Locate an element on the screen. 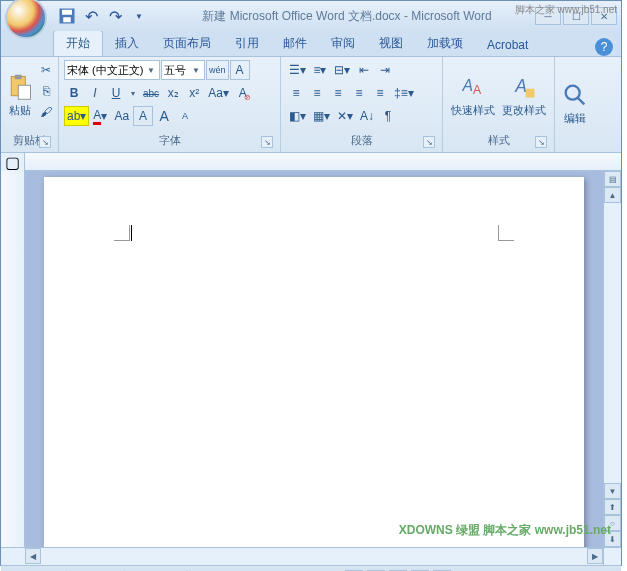 This screenshot has width=627, height=571. underline-button: U is located at coordinates (116, 93).